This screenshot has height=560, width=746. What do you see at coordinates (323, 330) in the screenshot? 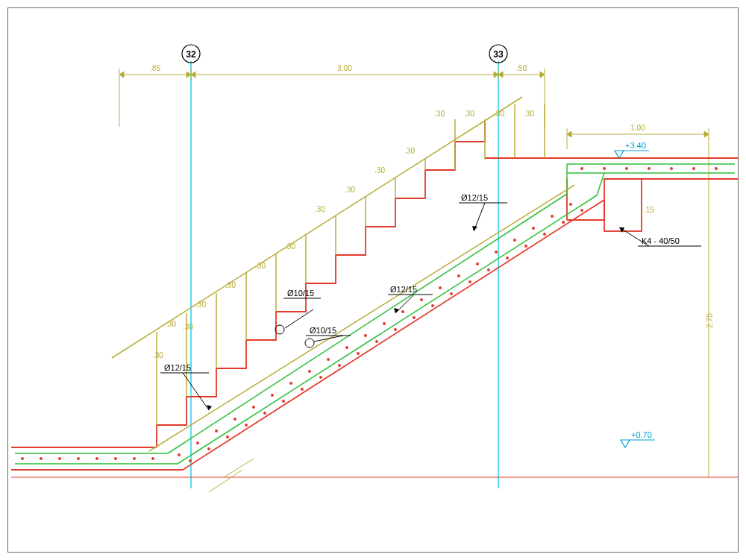
I see `label-stirrup-lower: Ø10/15` at bounding box center [323, 330].